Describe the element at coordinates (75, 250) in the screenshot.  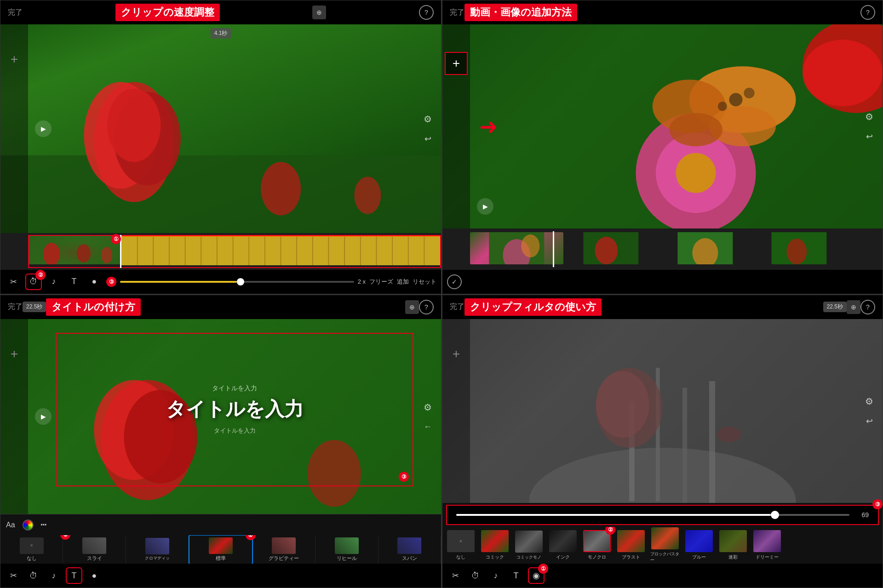
I see `clip-normal` at that location.